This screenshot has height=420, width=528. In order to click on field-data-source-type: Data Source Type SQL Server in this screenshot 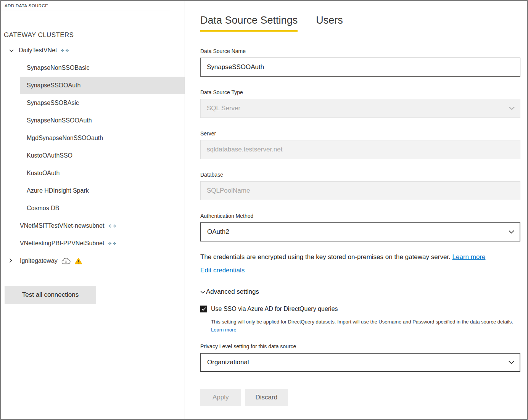, I will do `click(360, 103)`.